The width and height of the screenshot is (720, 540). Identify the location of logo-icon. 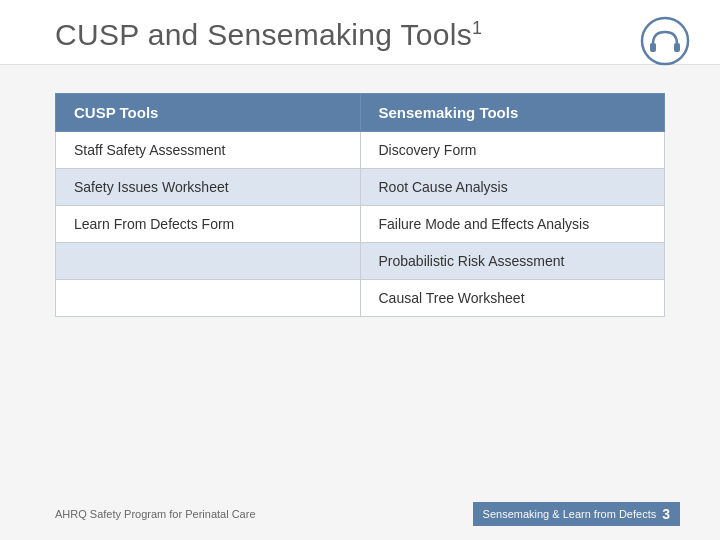
(665, 41).